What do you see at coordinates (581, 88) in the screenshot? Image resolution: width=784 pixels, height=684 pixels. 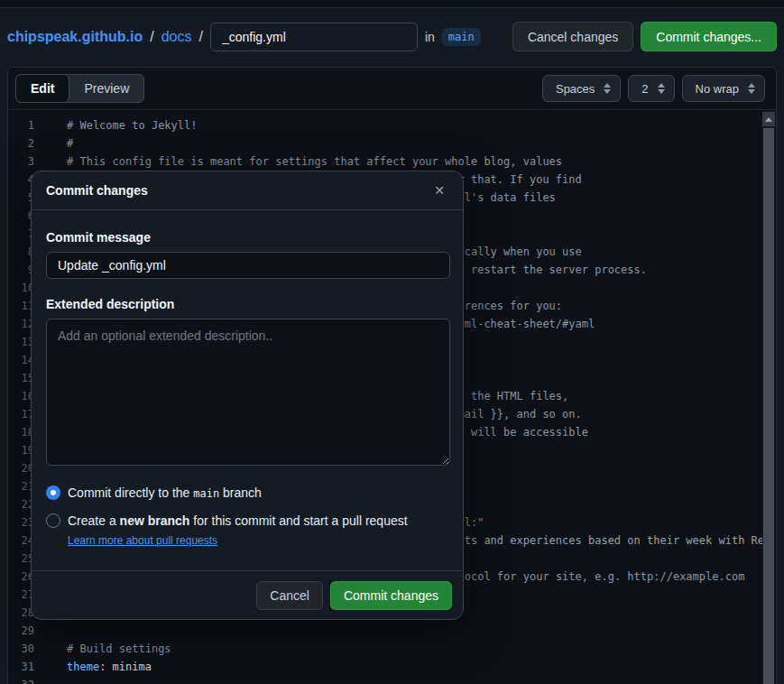 I see `indent-mode-select: Spaces` at bounding box center [581, 88].